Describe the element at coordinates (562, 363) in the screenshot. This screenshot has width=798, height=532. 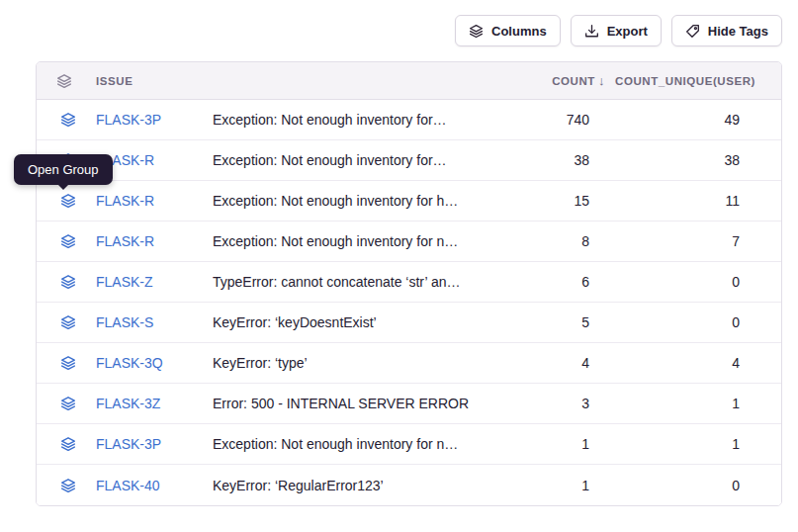
I see `count-value: 4` at that location.